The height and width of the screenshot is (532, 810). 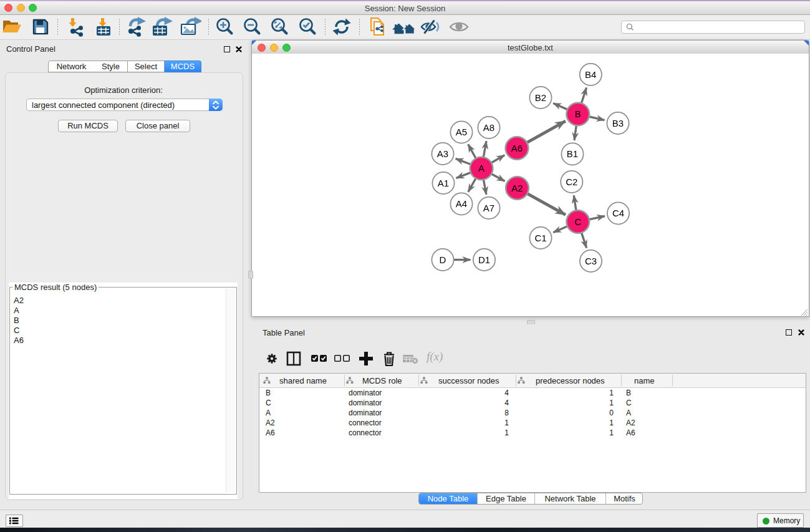 What do you see at coordinates (572, 153) in the screenshot?
I see `svg-text: B1` at bounding box center [572, 153].